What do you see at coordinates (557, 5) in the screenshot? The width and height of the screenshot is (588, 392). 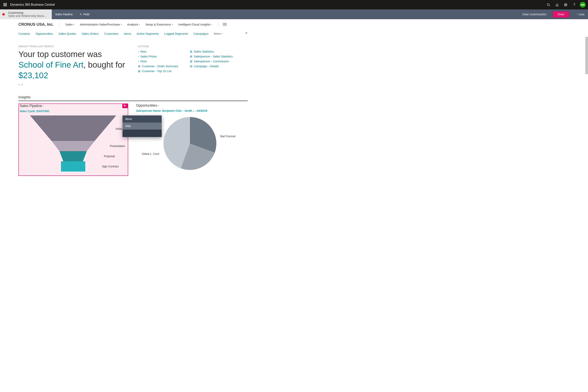 I see `bell-icon` at bounding box center [557, 5].